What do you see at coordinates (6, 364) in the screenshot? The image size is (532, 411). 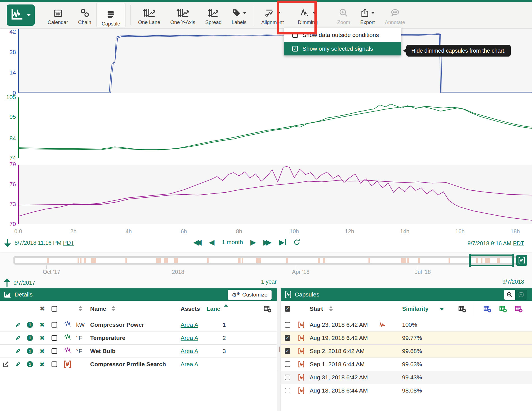 I see `edit-icon` at bounding box center [6, 364].